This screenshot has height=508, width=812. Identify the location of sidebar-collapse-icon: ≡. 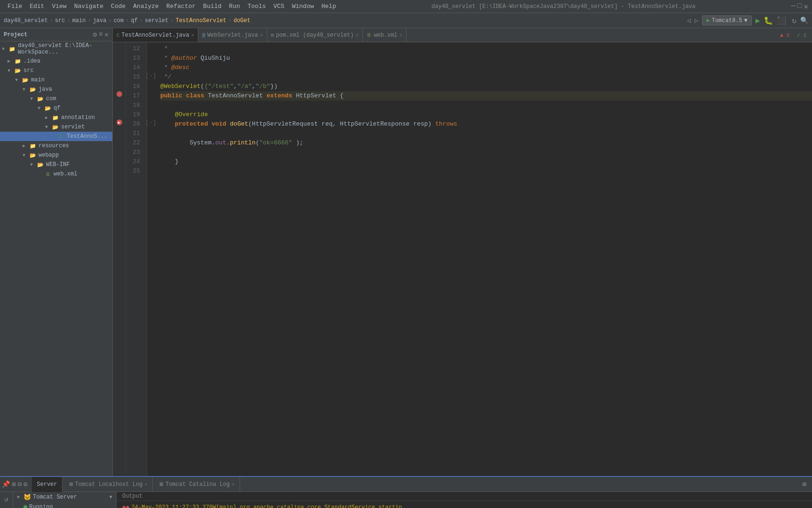
(101, 35).